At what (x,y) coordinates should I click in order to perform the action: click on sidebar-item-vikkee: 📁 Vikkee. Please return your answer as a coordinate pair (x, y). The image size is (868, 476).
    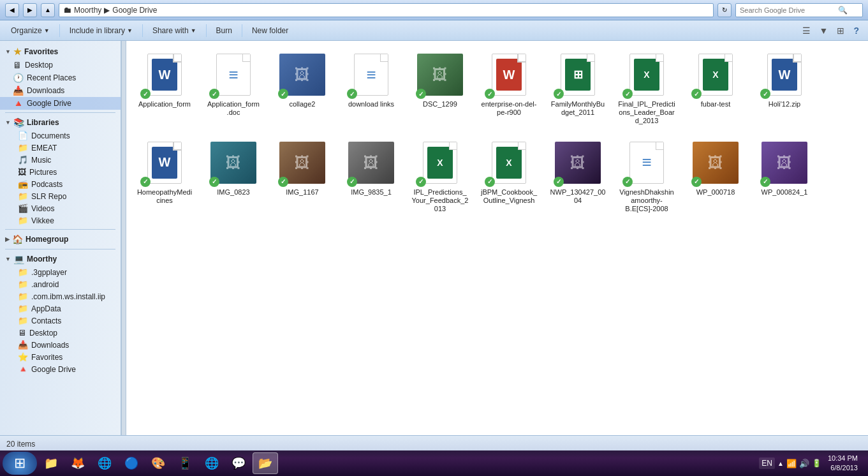
    Looking at the image, I should click on (60, 221).